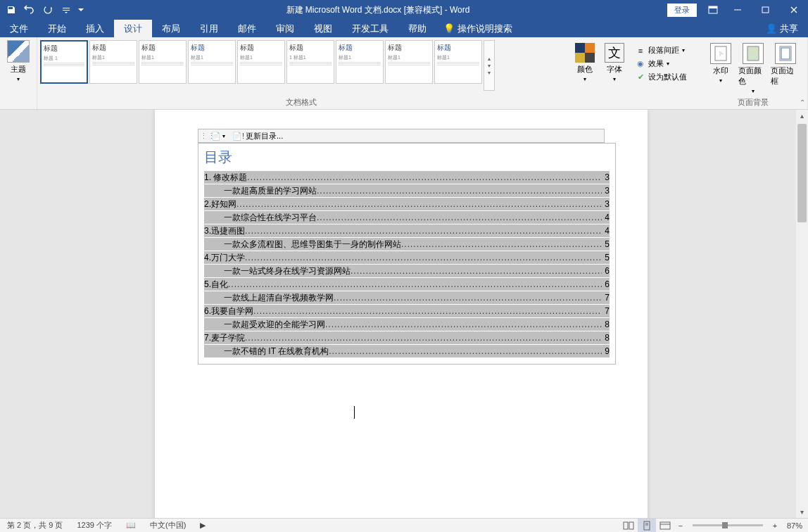 The image size is (808, 532). What do you see at coordinates (605, 231) in the screenshot?
I see `toc-entry-page: 4` at bounding box center [605, 231].